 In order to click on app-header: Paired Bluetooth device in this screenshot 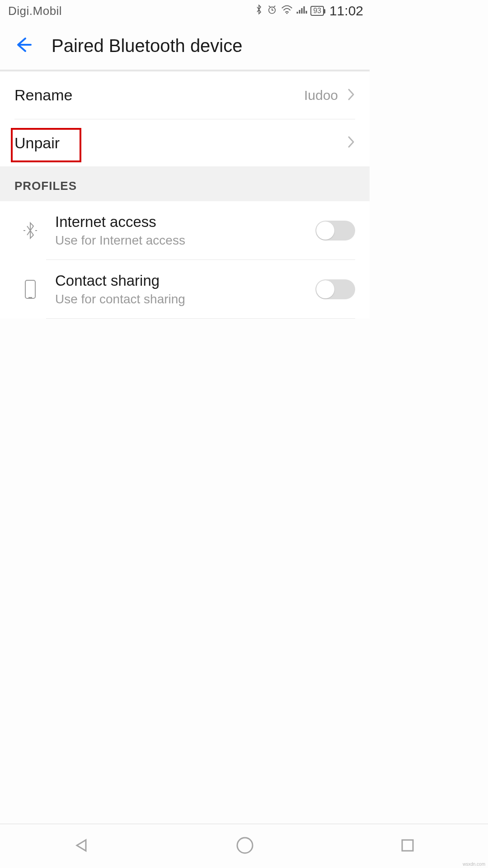, I will do `click(185, 47)`.